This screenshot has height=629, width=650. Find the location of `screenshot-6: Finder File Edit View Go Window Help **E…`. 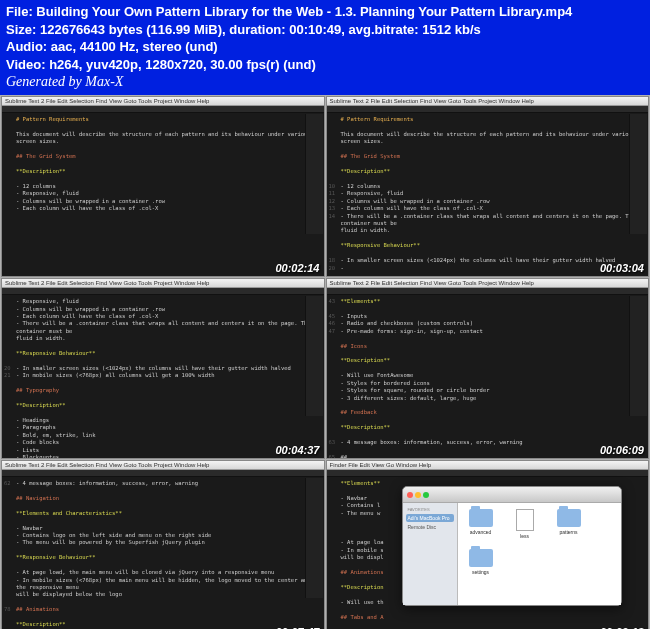

screenshot-6: Finder File Edit View Go Window Help **E… is located at coordinates (488, 544).